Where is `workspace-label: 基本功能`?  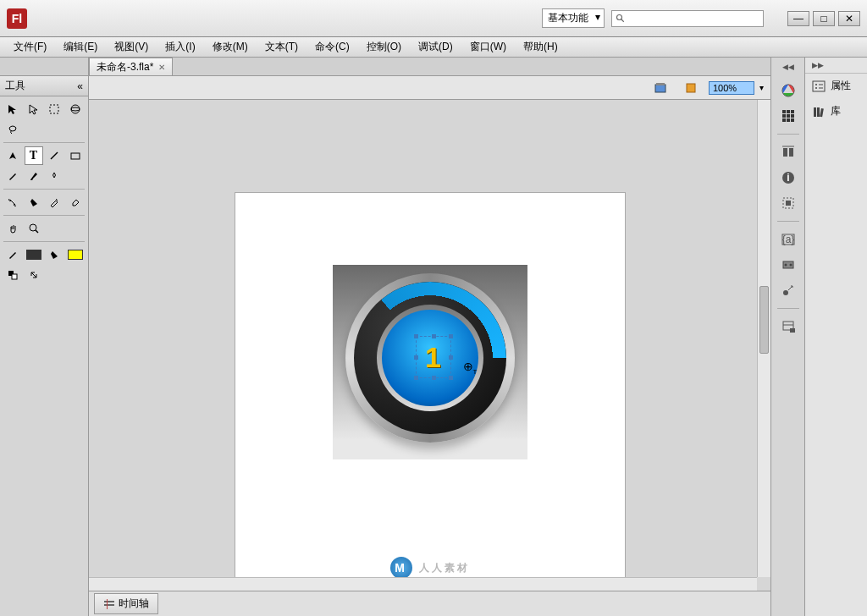 workspace-label: 基本功能 is located at coordinates (568, 18).